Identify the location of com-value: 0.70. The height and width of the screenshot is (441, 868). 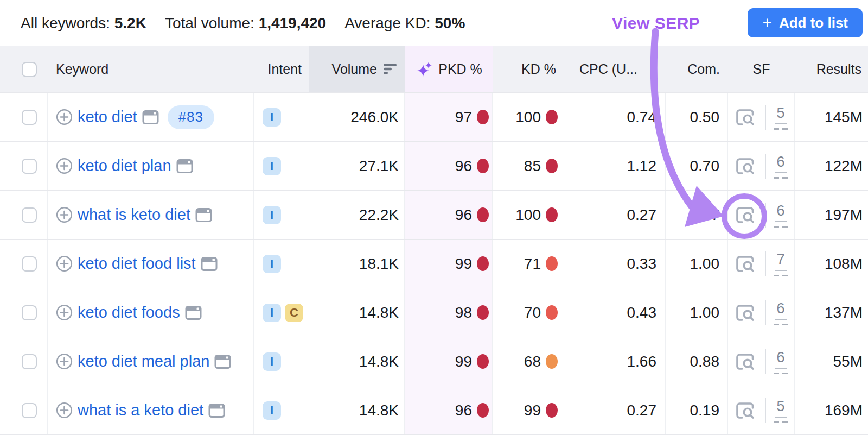
(697, 166).